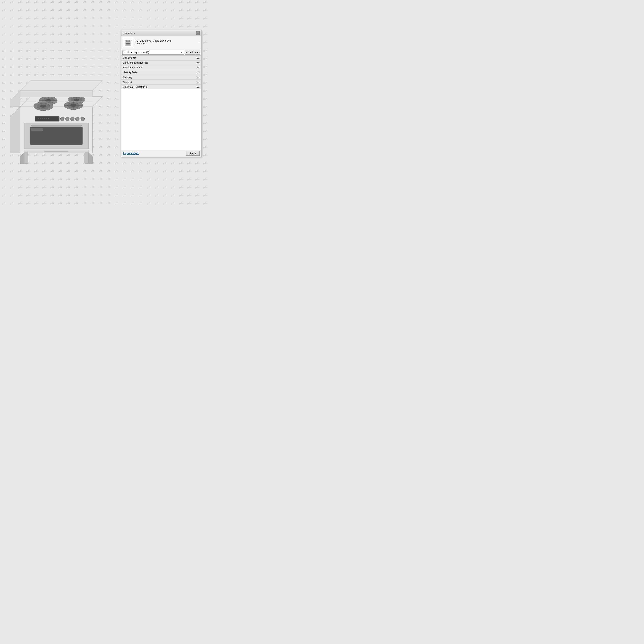 This screenshot has width=644, height=644. Describe the element at coordinates (127, 77) in the screenshot. I see `section-phasing-label: Phasing` at that location.